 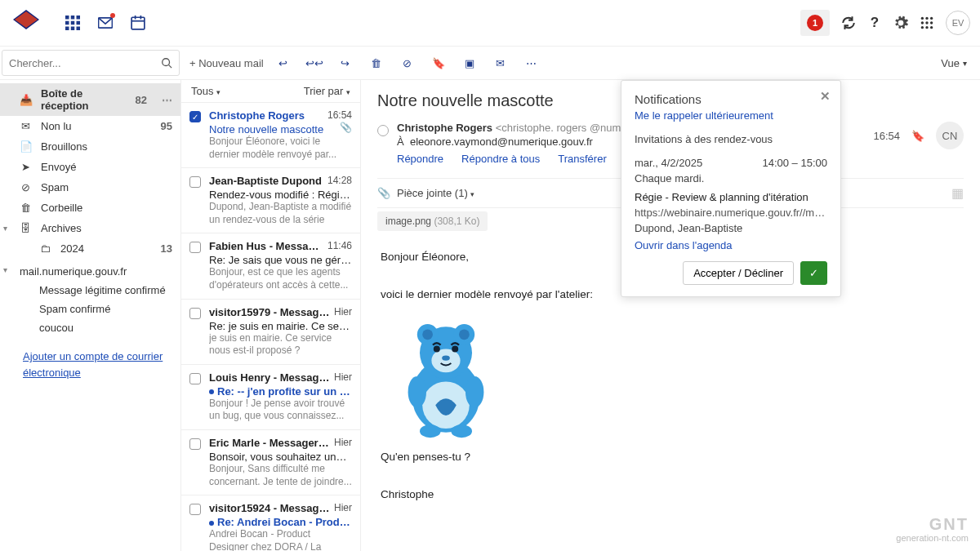 I want to click on tag-spam: Spam confirmé, so click(x=90, y=309).